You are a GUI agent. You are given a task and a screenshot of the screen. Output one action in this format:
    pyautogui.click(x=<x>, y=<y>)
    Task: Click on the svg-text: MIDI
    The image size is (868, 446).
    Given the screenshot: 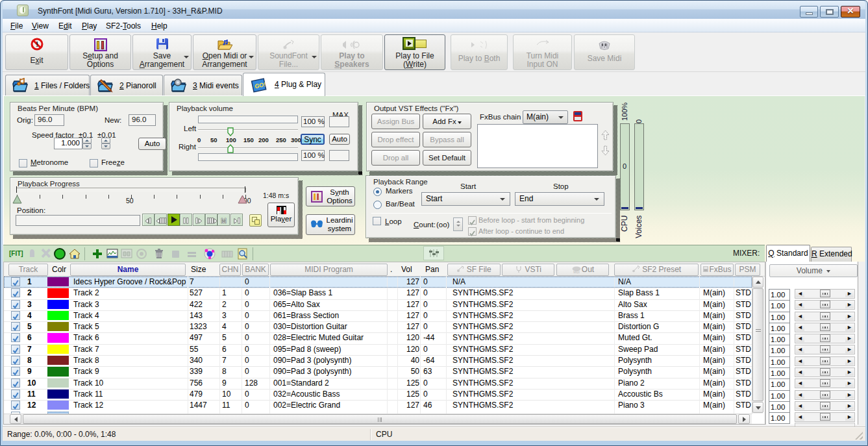 What is the action you would take?
    pyautogui.click(x=577, y=273)
    